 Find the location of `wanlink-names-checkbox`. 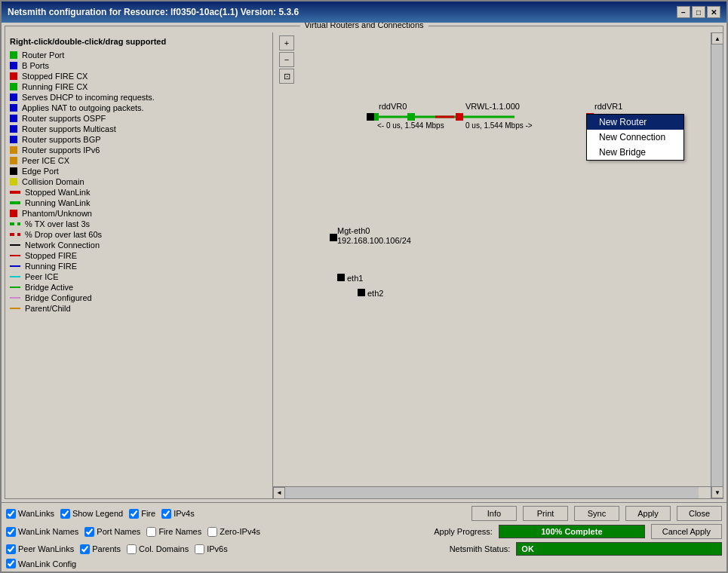

wanlink-names-checkbox is located at coordinates (11, 532).